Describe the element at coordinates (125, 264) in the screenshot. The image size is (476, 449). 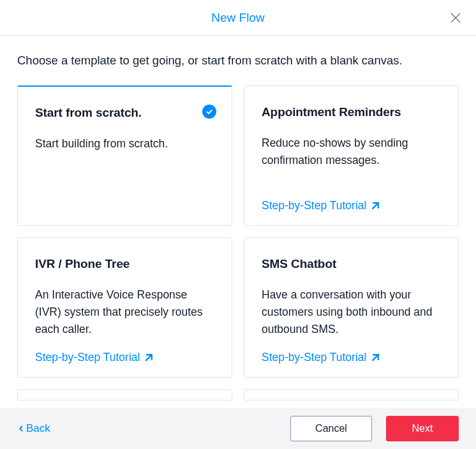
I see `card-title: IVR / Phone Tree` at that location.